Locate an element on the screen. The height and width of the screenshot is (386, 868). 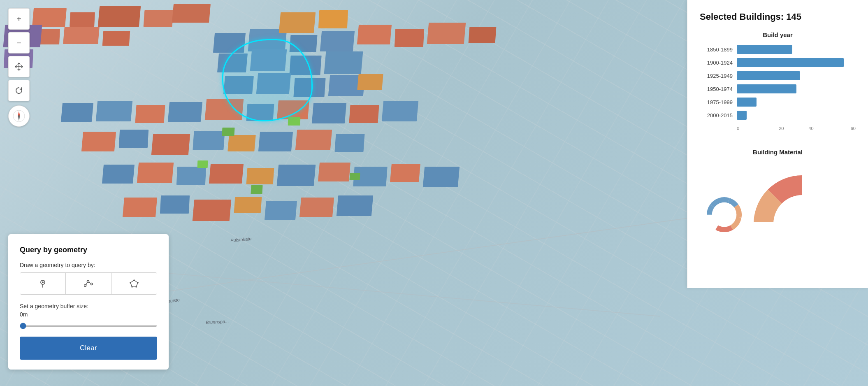
bar-label: 1900-1924 is located at coordinates (716, 63).